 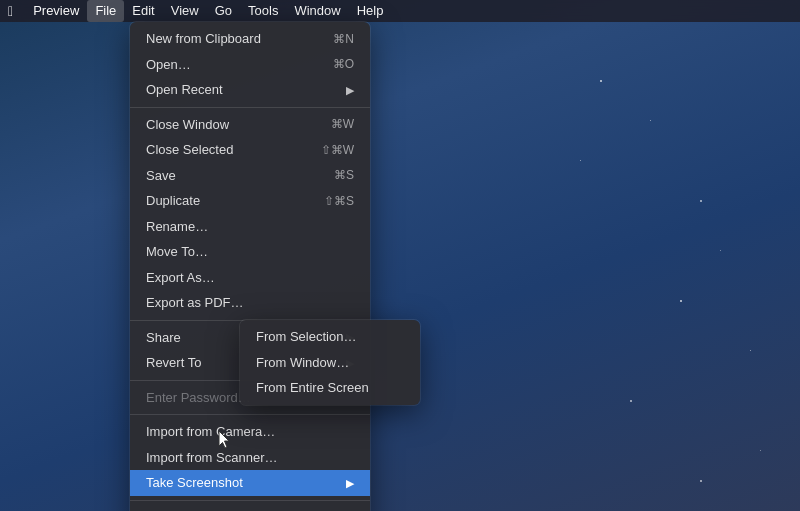 I want to click on menu-item-take-screenshot: Take Screenshot ▶, so click(x=250, y=483).